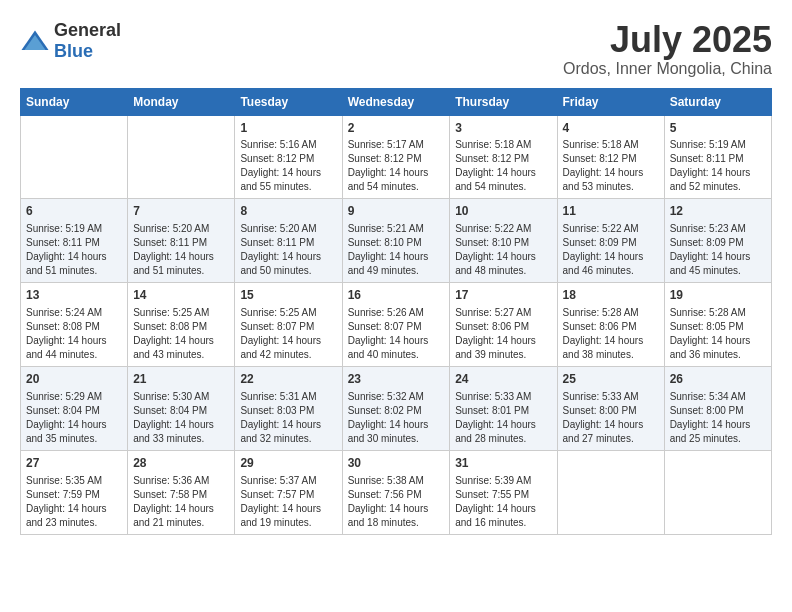 The height and width of the screenshot is (612, 792). What do you see at coordinates (611, 243) in the screenshot?
I see `sunset-text: Sunset: 8:09 PM` at bounding box center [611, 243].